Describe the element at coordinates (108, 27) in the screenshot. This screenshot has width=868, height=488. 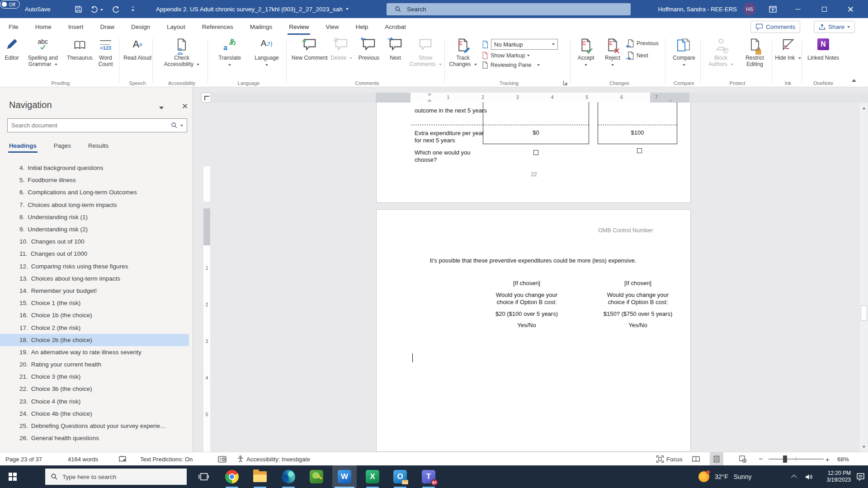
I see `ribbon-tab: Draw` at that location.